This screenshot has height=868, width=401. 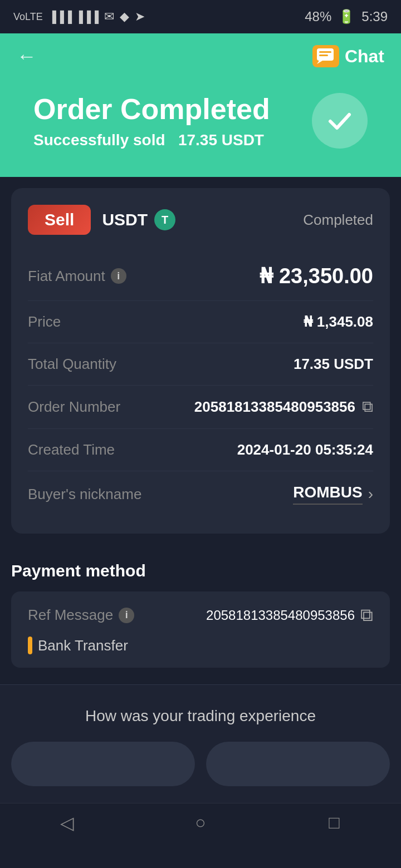 What do you see at coordinates (200, 364) in the screenshot?
I see `total-quantity-row: Total Quantity 17.35 USDT` at bounding box center [200, 364].